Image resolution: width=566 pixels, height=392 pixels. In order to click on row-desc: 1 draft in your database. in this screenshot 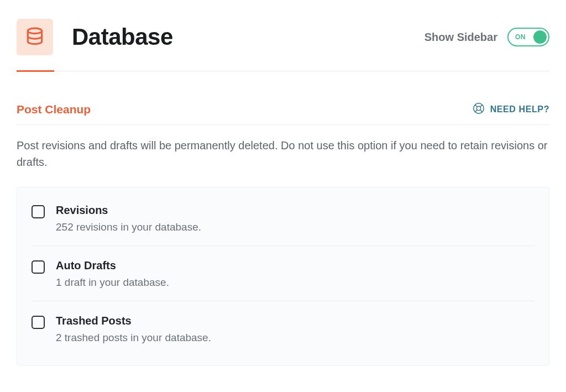, I will do `click(113, 283)`.